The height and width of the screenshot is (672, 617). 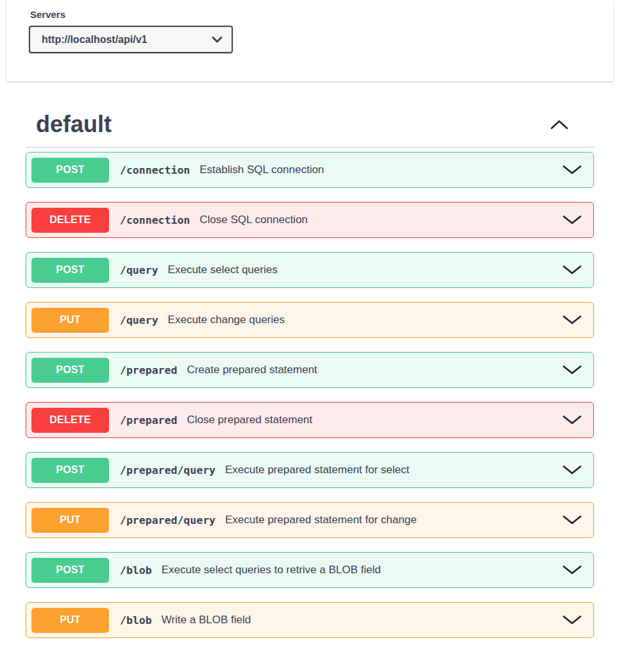 I want to click on operation-description: Execute select queries, so click(x=223, y=270).